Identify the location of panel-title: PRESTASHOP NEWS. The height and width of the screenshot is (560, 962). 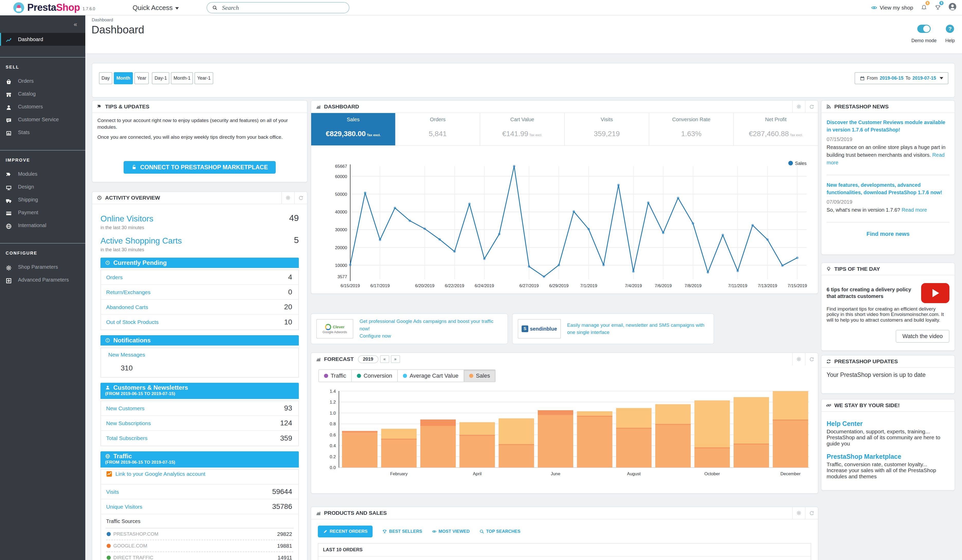
(861, 107).